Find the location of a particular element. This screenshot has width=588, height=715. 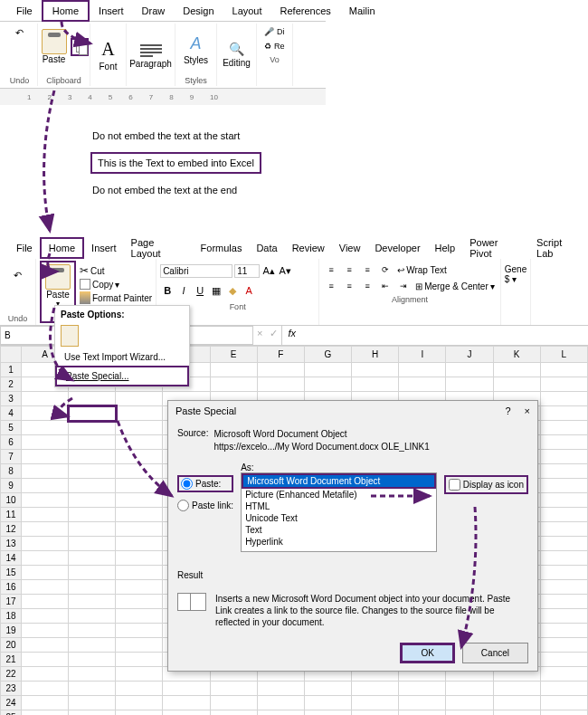

paste-option-icon is located at coordinates (70, 336).